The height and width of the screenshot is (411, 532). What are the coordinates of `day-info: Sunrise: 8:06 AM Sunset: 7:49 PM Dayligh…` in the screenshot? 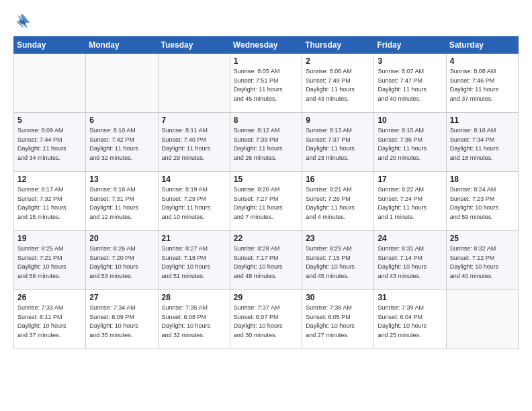 It's located at (338, 85).